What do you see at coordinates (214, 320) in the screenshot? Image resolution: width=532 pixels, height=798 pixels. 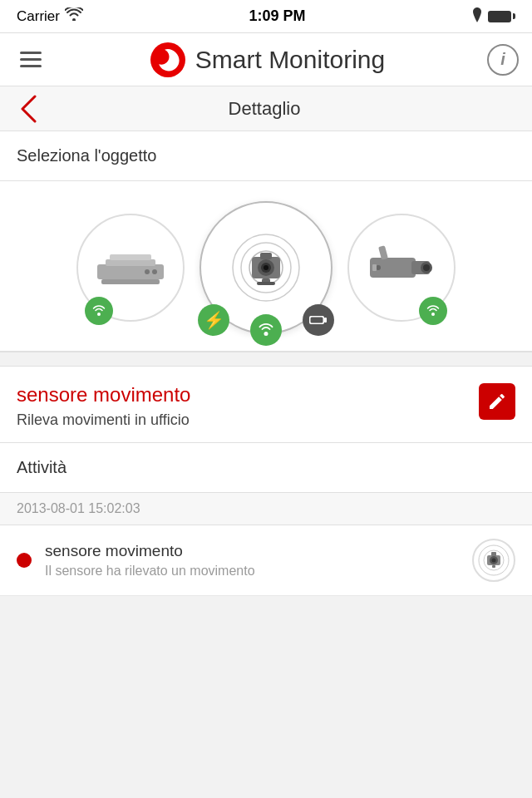 I see `badge-lightning-sensor: ⚡` at bounding box center [214, 320].